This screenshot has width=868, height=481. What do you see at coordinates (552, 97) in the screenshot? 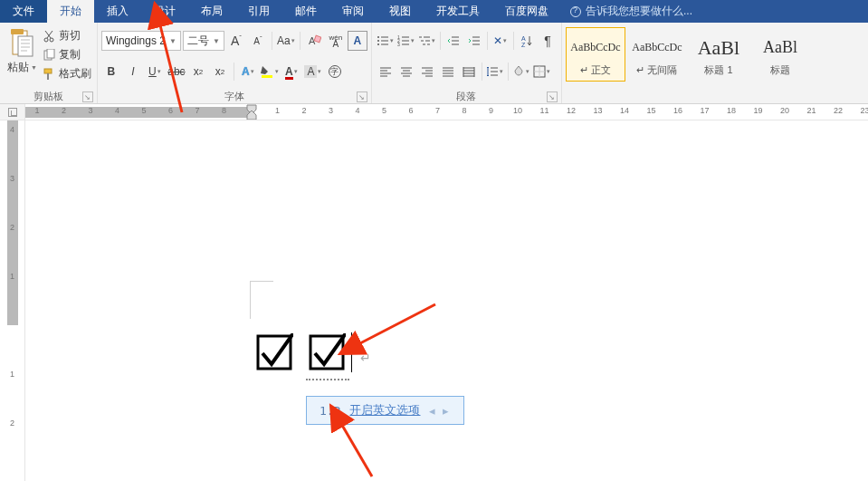
I see `paragraph-dialog-launcher: ↘` at bounding box center [552, 97].